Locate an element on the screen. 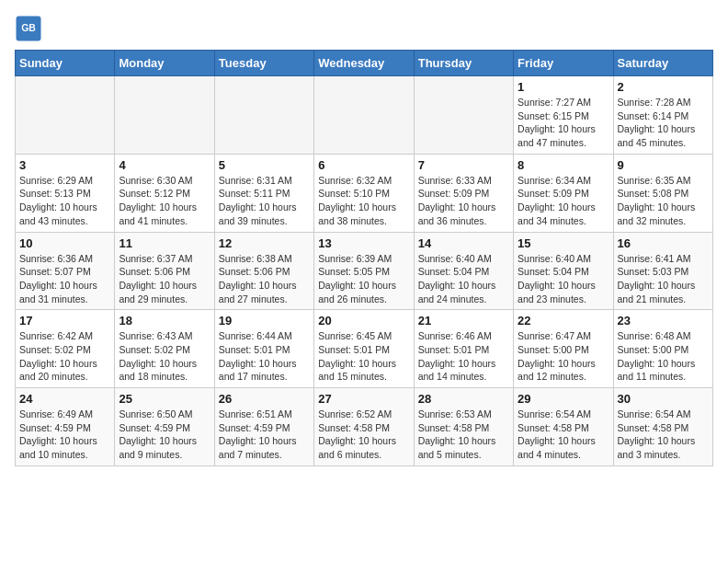 The image size is (728, 563). calendar-cell: 10Sunrise: 6:36 AMSunset: 5:07 PMDayligh… is located at coordinates (65, 270).